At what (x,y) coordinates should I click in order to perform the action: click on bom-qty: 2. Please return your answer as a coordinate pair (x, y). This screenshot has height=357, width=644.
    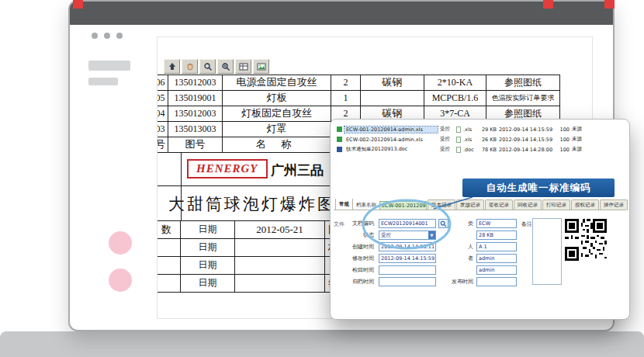
    Looking at the image, I should click on (346, 82).